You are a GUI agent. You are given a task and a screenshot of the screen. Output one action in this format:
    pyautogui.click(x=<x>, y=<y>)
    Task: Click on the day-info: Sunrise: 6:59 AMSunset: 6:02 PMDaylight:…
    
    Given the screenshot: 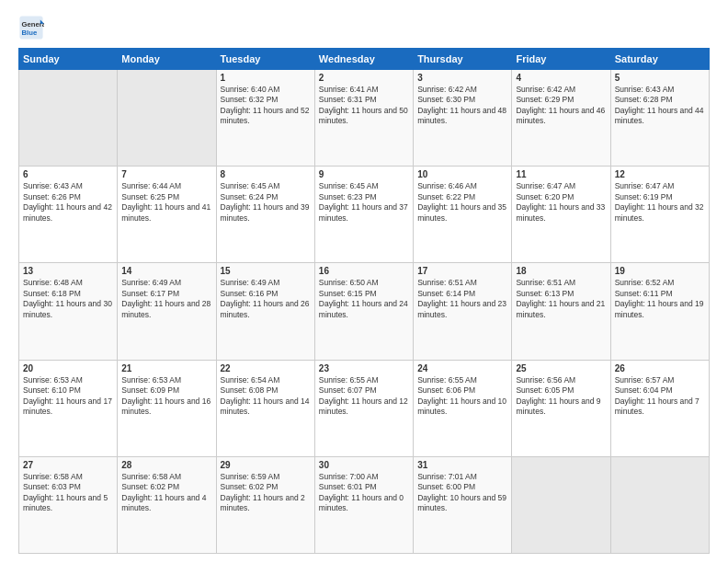 What is the action you would take?
    pyautogui.click(x=266, y=493)
    